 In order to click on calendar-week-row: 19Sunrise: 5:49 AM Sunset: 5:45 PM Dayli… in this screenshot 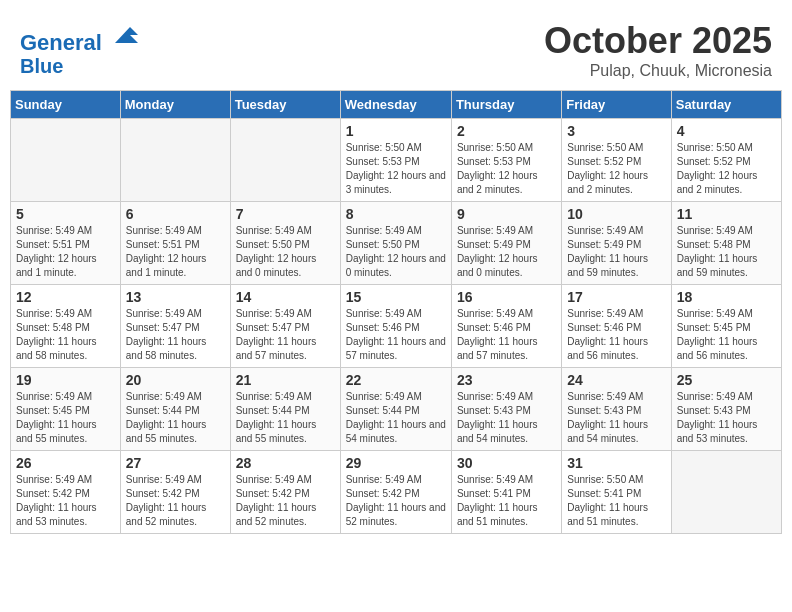, I will do `click(396, 410)`.